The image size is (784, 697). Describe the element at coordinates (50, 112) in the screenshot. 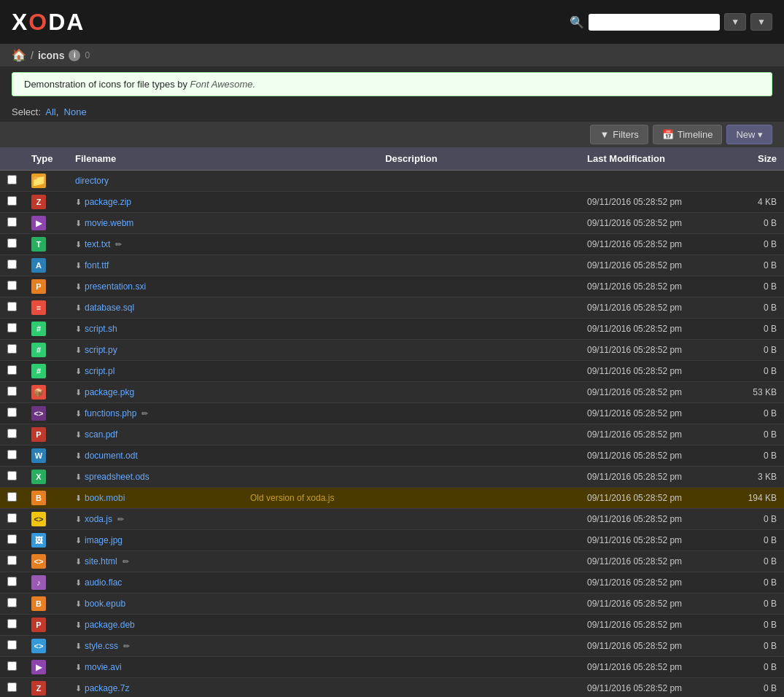

I see `select-all-link: All` at that location.